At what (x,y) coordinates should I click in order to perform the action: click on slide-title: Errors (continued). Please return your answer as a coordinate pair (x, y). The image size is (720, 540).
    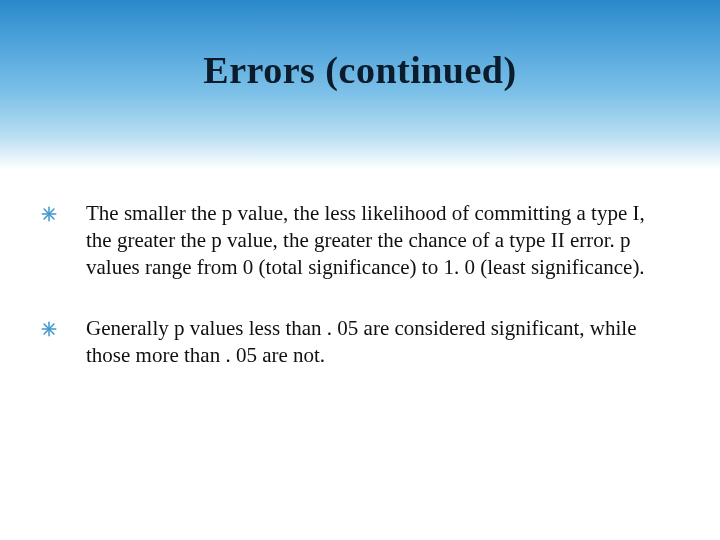
    Looking at the image, I should click on (360, 70).